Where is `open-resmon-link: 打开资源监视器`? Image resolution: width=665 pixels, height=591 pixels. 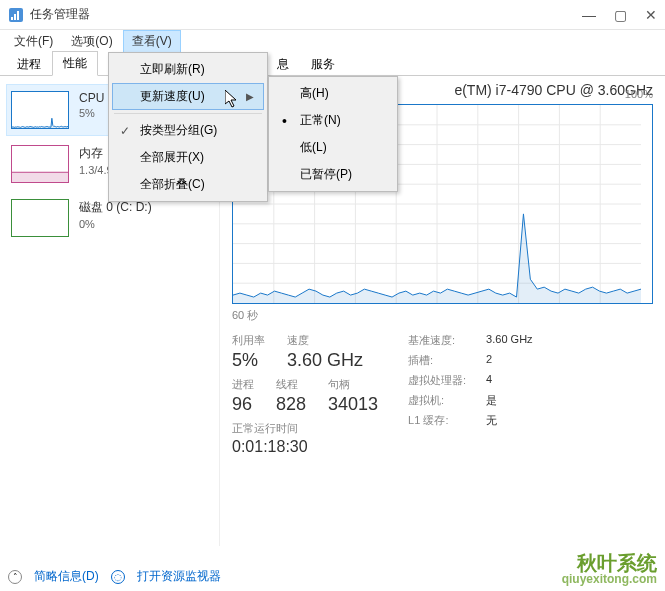 open-resmon-link: 打开资源监视器 is located at coordinates (179, 576).